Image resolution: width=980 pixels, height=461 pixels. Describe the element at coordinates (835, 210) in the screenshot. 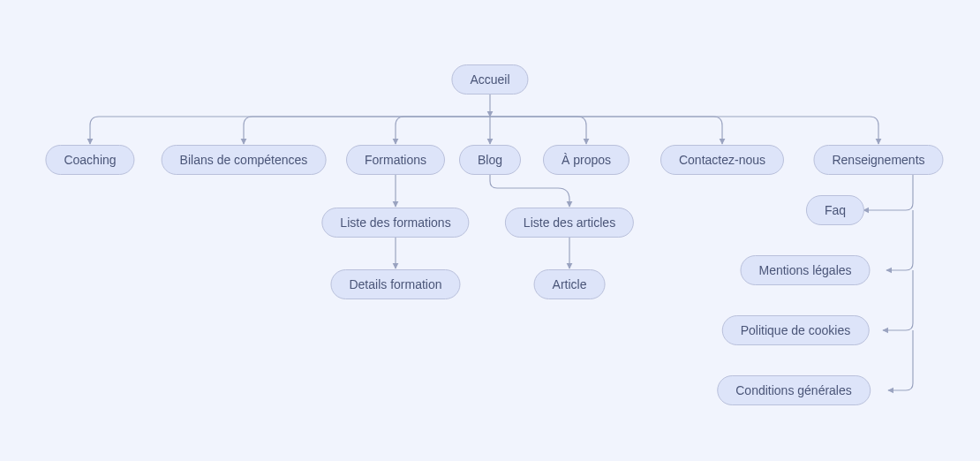

I see `node-faq: Faq` at that location.